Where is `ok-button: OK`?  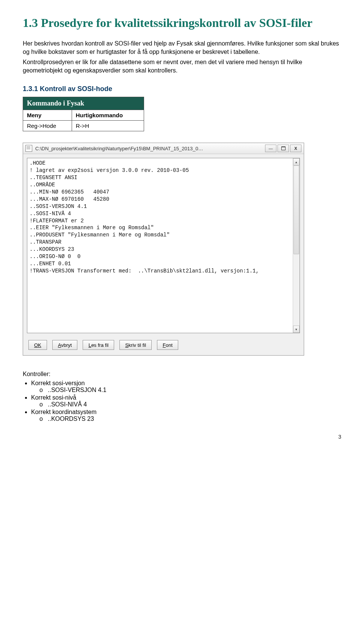
ok-button: OK is located at coordinates (38, 345).